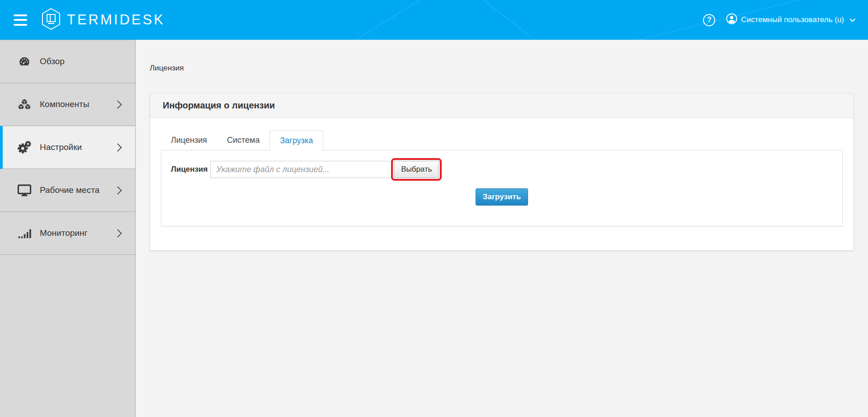  What do you see at coordinates (64, 104) in the screenshot?
I see `sidebar-item-label: Компоненты` at bounding box center [64, 104].